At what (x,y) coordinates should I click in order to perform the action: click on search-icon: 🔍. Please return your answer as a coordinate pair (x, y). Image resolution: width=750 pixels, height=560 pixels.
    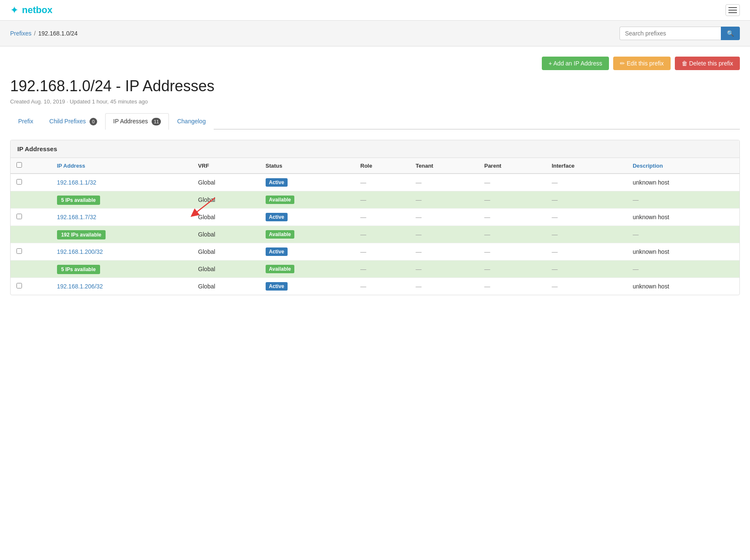
    Looking at the image, I should click on (731, 33).